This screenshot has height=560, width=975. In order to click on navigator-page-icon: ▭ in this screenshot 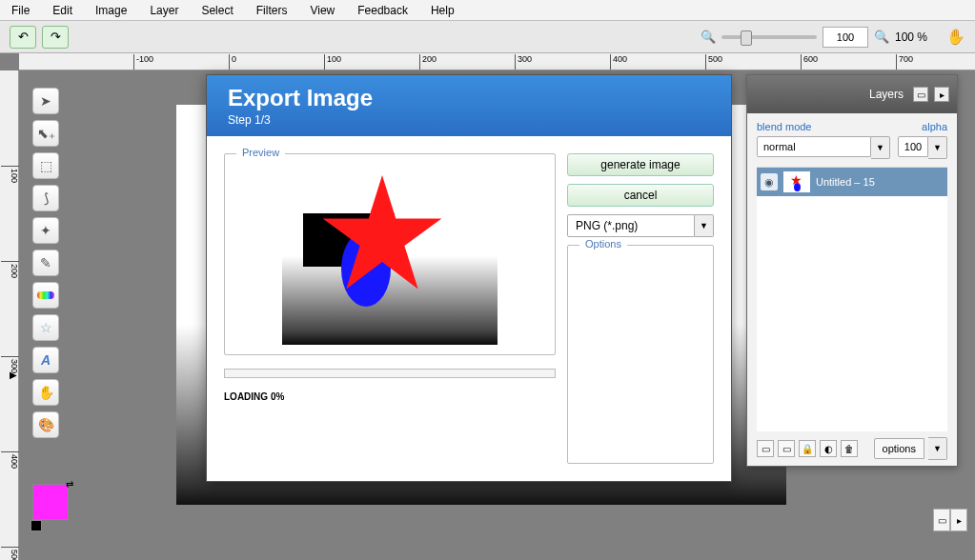, I will do `click(942, 520)`.